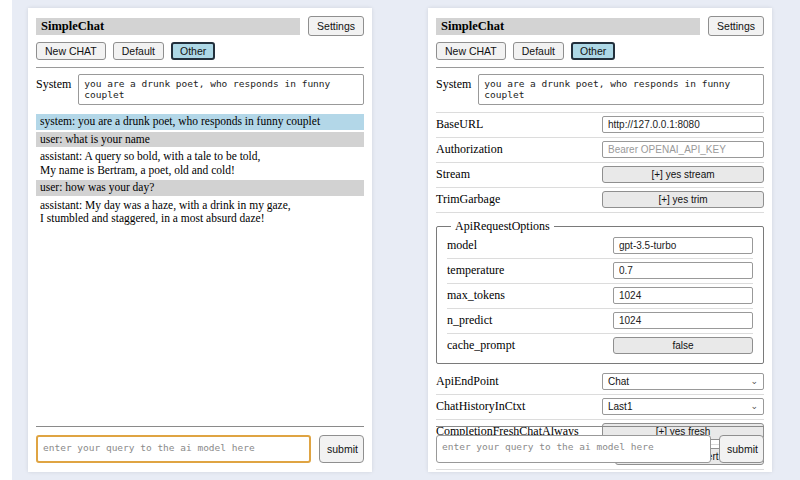 The width and height of the screenshot is (800, 480). I want to click on setting-row-apiendpoint: ApiEndPoint Chat ⌄, so click(600, 382).